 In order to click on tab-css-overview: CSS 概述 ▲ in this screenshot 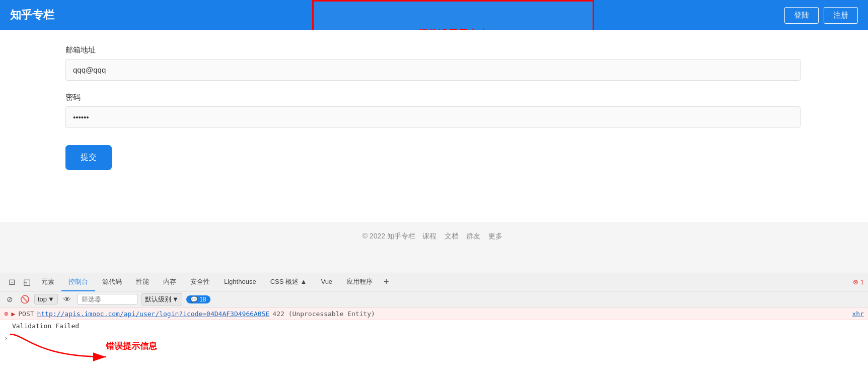, I will do `click(289, 282)`.